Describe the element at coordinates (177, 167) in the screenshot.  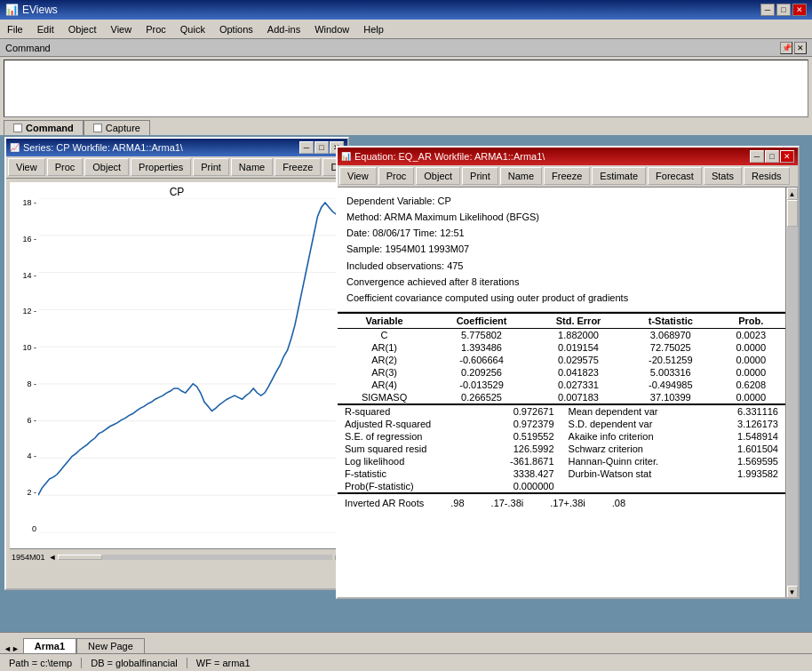
I see `series-toolbar: View Proc Object Properties Print Name F…` at that location.